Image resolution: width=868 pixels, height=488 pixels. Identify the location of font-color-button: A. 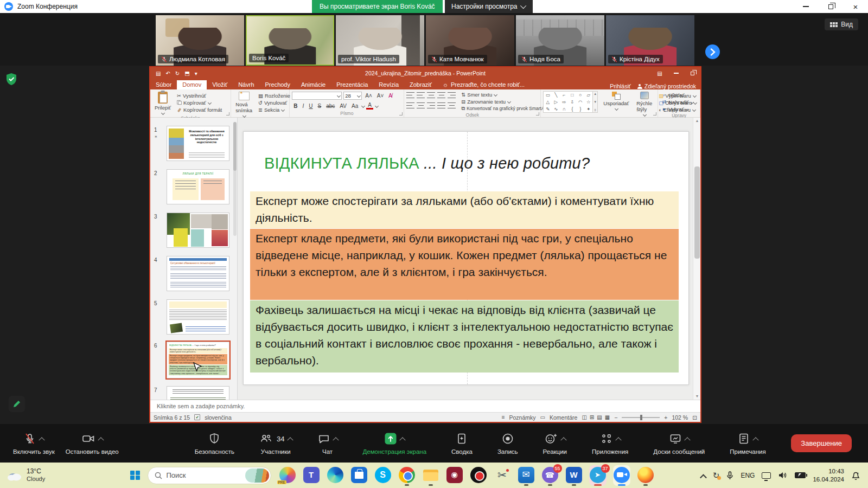
(370, 106).